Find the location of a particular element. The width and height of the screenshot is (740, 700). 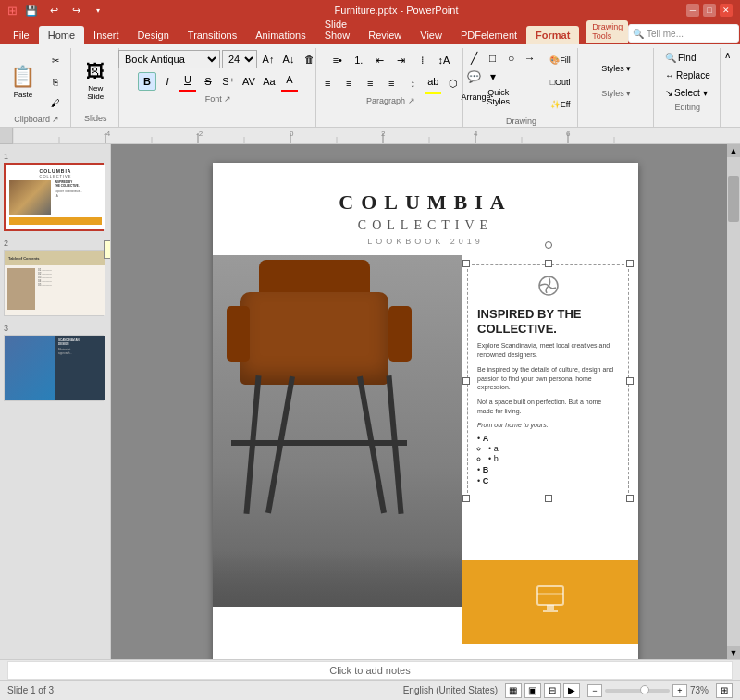

shape-rect: □ is located at coordinates (493, 58).